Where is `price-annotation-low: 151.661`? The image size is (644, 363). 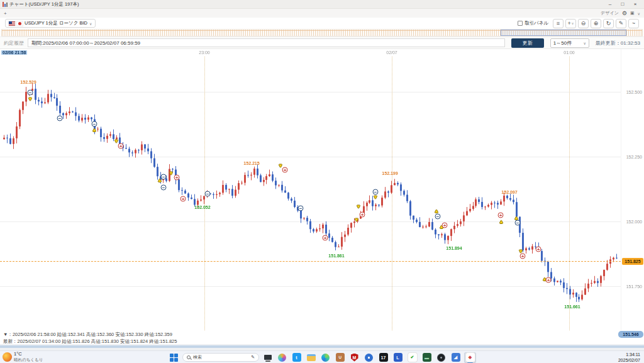 price-annotation-low: 151.661 is located at coordinates (572, 307).